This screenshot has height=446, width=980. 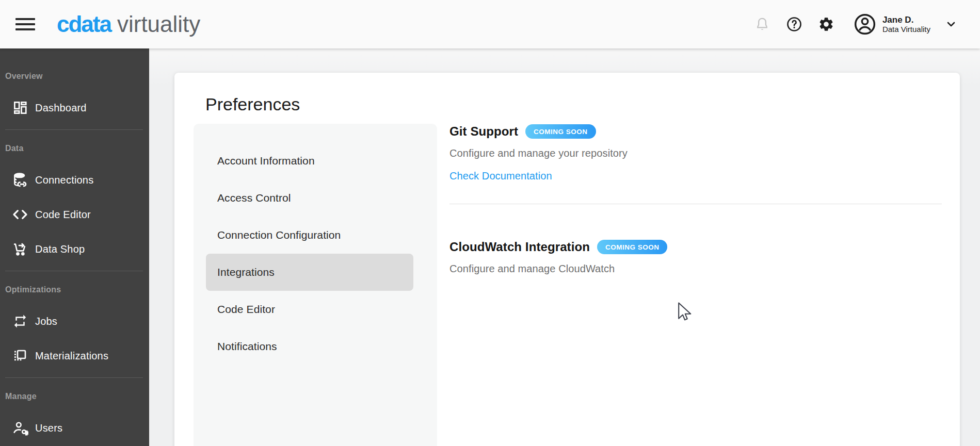 I want to click on pref-nav-notifications: Notifications, so click(x=315, y=346).